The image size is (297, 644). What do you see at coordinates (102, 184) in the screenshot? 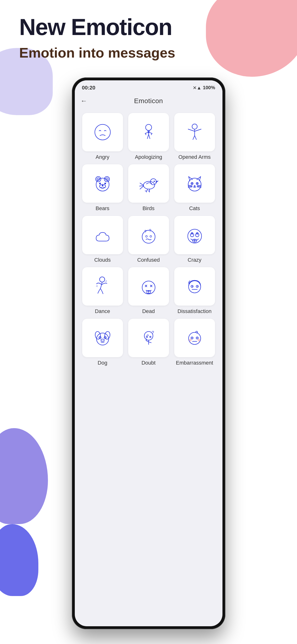
I see `emoticon-card-bears` at bounding box center [102, 184].